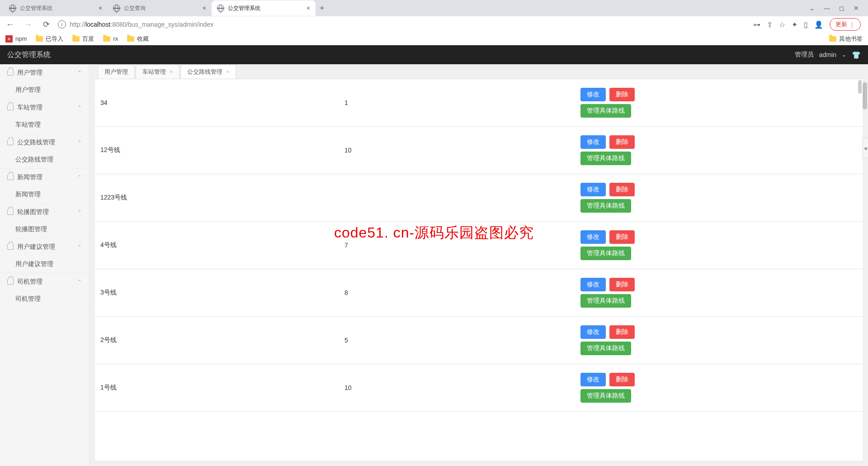  Describe the element at coordinates (403, 24) in the screenshot. I see `url-field: i http://localhost:8080/bus_manage_sys/a…` at that location.